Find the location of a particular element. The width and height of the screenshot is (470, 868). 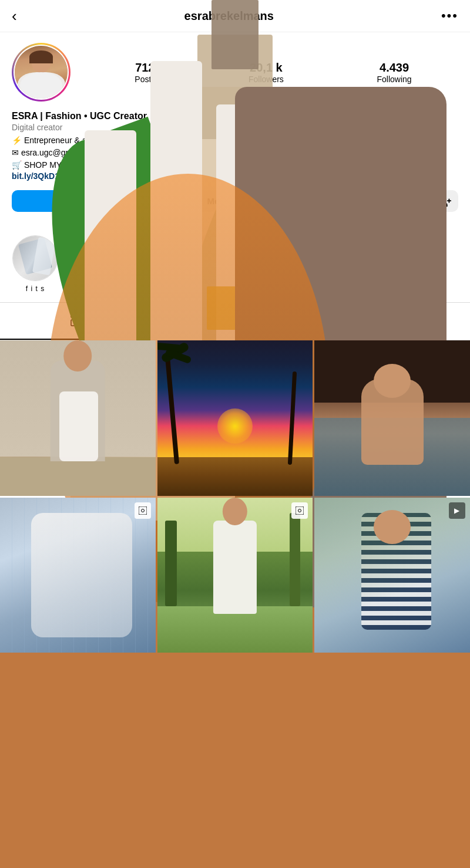

avatar-ring is located at coordinates (41, 72).